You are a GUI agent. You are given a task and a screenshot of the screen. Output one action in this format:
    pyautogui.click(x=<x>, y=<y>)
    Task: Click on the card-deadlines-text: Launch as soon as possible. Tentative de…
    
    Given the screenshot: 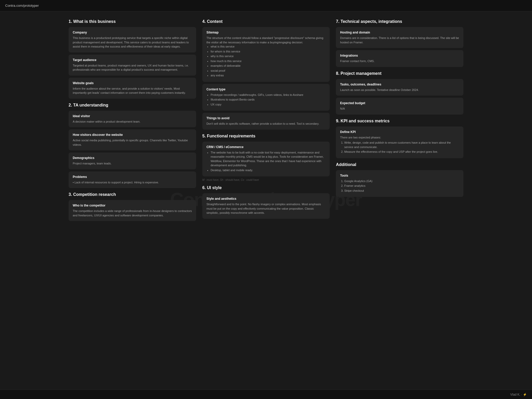 What is the action you would take?
    pyautogui.click(x=400, y=90)
    